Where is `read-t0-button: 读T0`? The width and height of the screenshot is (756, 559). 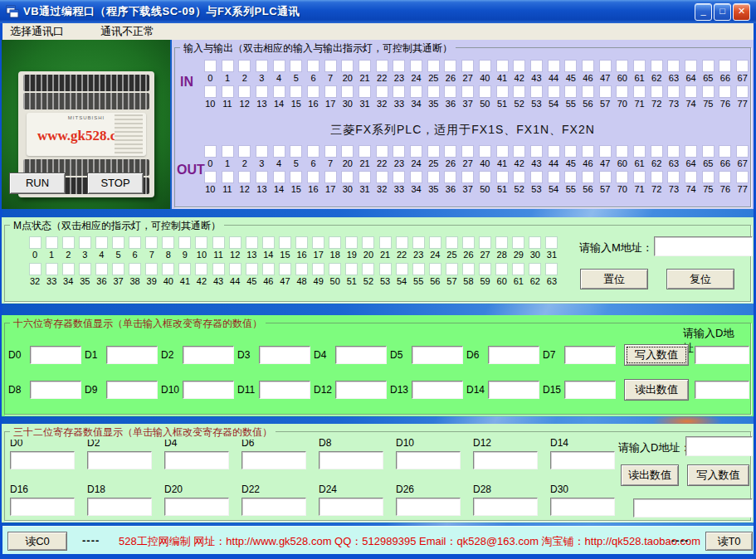
read-t0-button: 读T0 is located at coordinates (729, 541).